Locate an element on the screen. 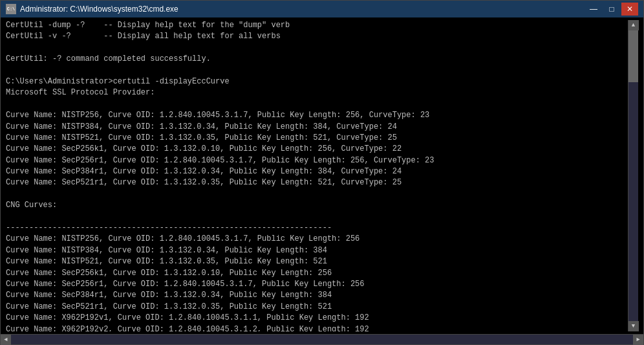 The image size is (644, 345). scroll-track is located at coordinates (634, 176).